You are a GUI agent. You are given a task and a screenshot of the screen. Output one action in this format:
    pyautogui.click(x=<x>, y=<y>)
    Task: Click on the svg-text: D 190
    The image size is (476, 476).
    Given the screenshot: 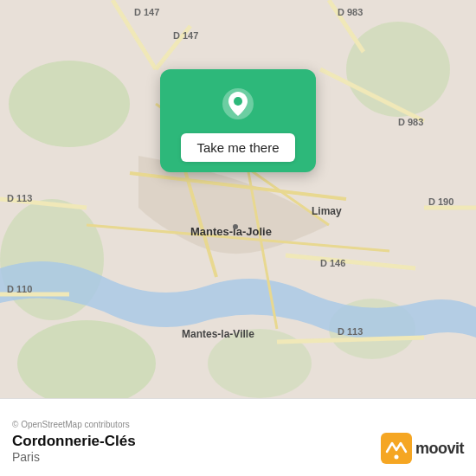 What is the action you would take?
    pyautogui.click(x=441, y=202)
    